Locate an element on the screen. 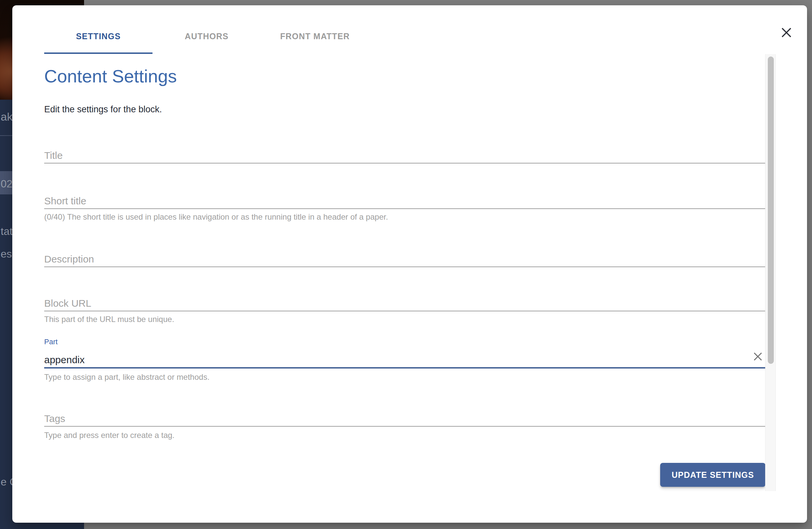  part-helper: Type to assign a part, like abstract or … is located at coordinates (127, 377).